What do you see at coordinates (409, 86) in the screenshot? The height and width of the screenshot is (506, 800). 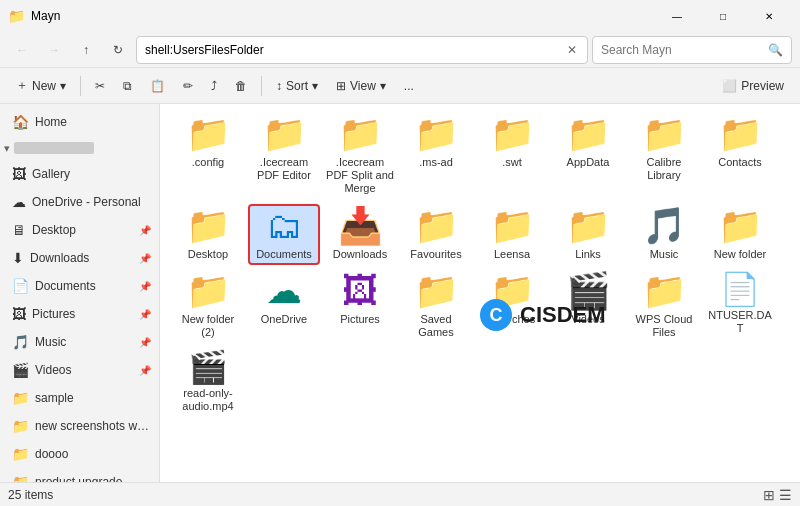 I see `more-label: ...` at bounding box center [409, 86].